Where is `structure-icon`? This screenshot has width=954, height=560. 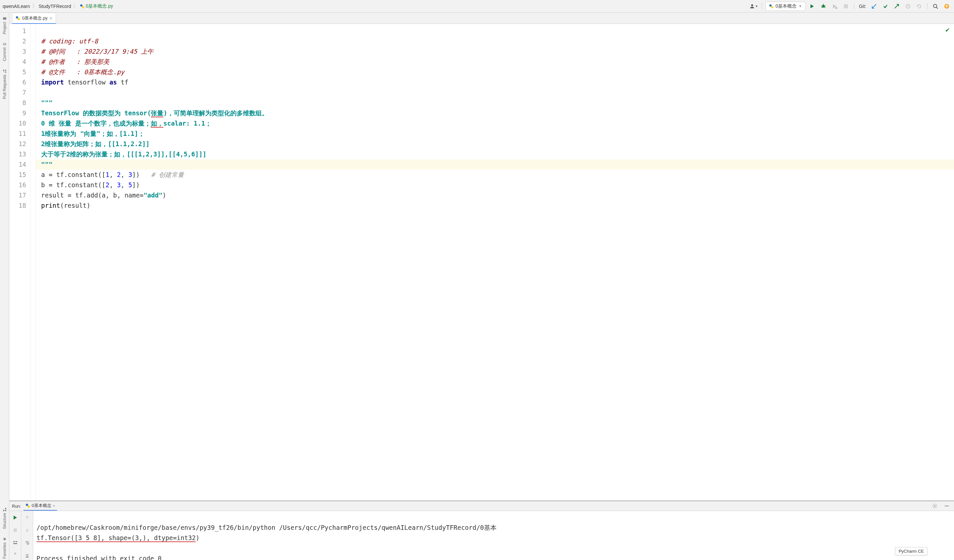 structure-icon is located at coordinates (5, 510).